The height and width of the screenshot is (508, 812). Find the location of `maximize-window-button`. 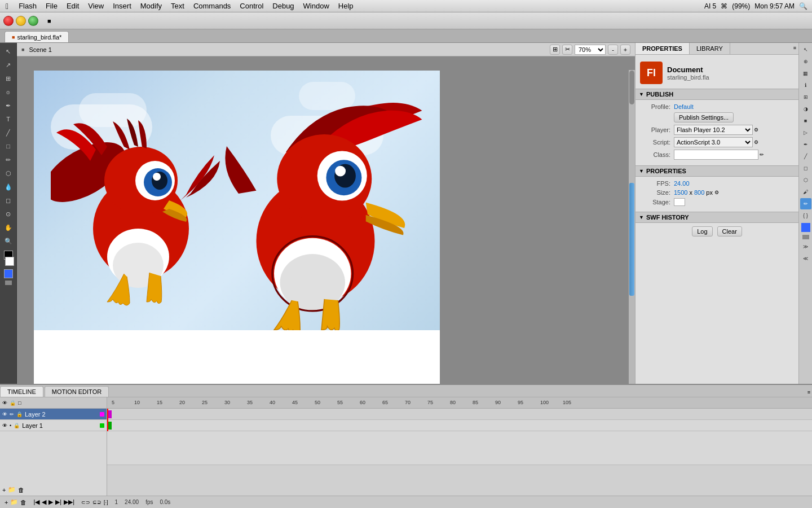

maximize-window-button is located at coordinates (33, 21).